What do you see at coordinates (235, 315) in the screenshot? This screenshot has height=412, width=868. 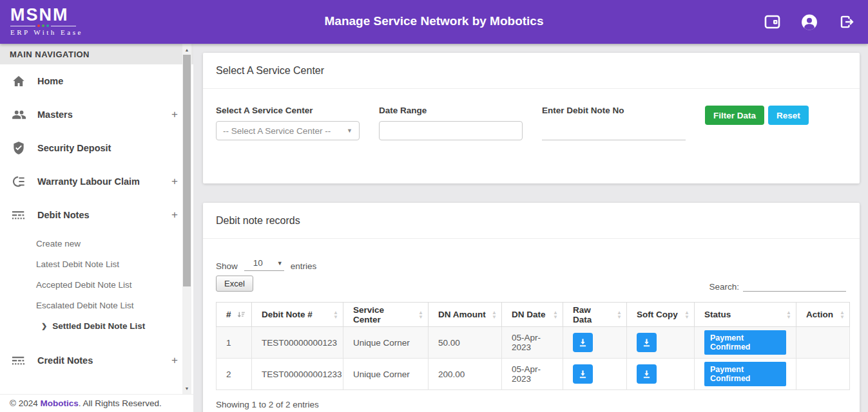 I see `column-header-num: #` at bounding box center [235, 315].